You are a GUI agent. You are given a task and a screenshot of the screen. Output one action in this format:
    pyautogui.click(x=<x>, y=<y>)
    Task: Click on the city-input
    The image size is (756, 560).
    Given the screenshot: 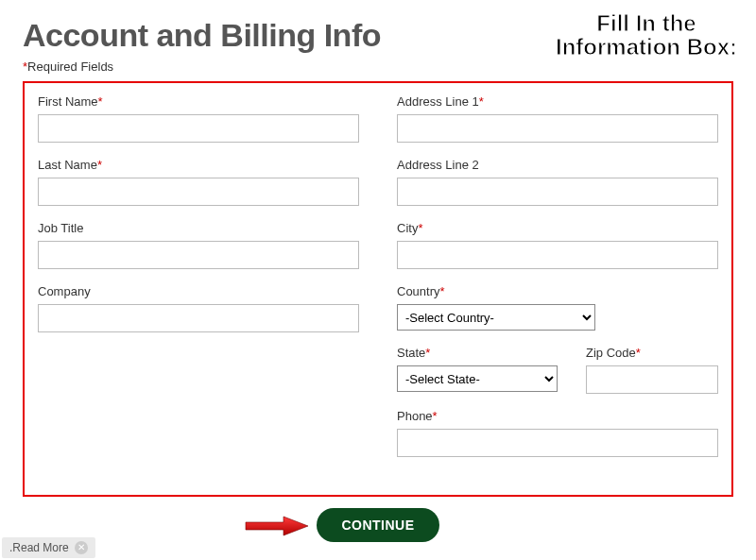 What is the action you would take?
    pyautogui.click(x=558, y=255)
    